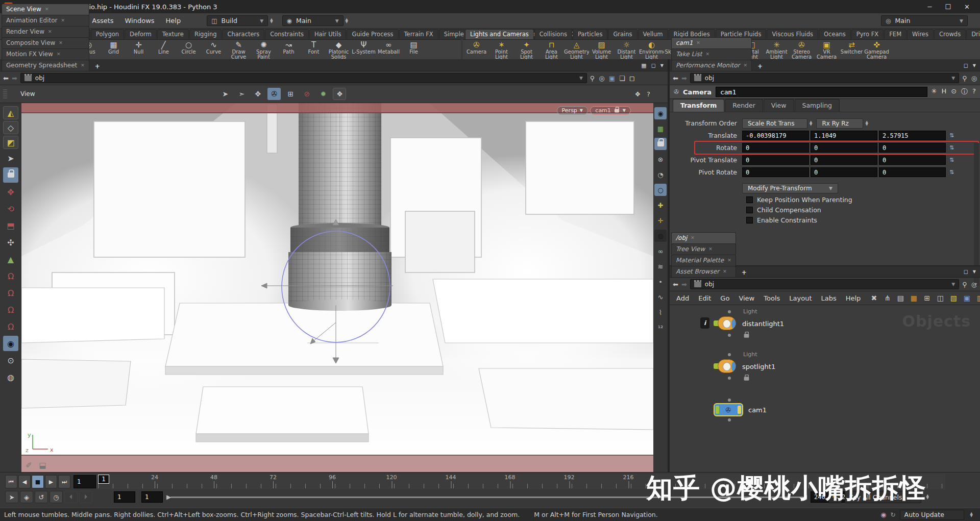 This screenshot has width=980, height=521. I want to click on pane-grid-icon: ▦, so click(644, 65).